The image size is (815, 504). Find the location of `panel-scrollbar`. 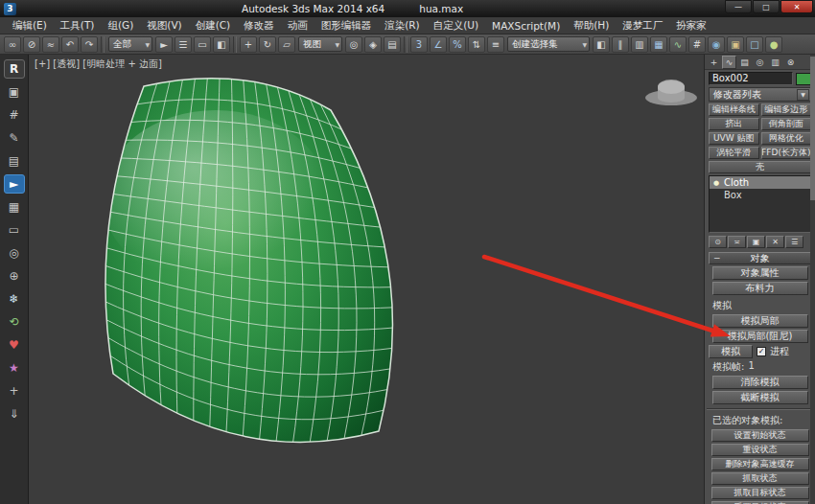

panel-scrollbar is located at coordinates (813, 280).